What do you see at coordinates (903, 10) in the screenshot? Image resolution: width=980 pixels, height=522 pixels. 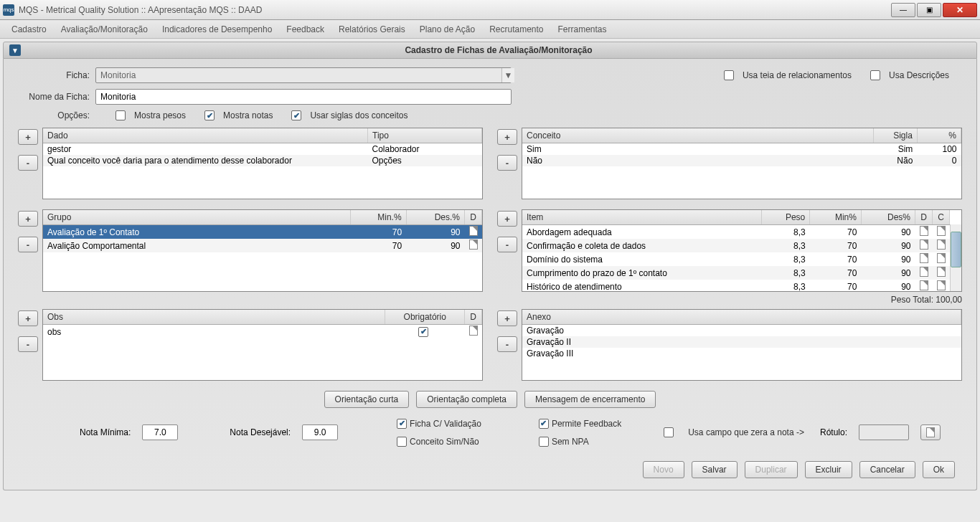 I see `minimize-button: —` at bounding box center [903, 10].